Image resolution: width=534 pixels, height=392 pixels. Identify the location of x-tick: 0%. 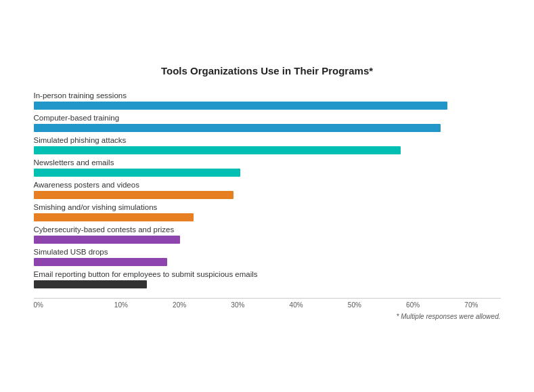
(63, 305).